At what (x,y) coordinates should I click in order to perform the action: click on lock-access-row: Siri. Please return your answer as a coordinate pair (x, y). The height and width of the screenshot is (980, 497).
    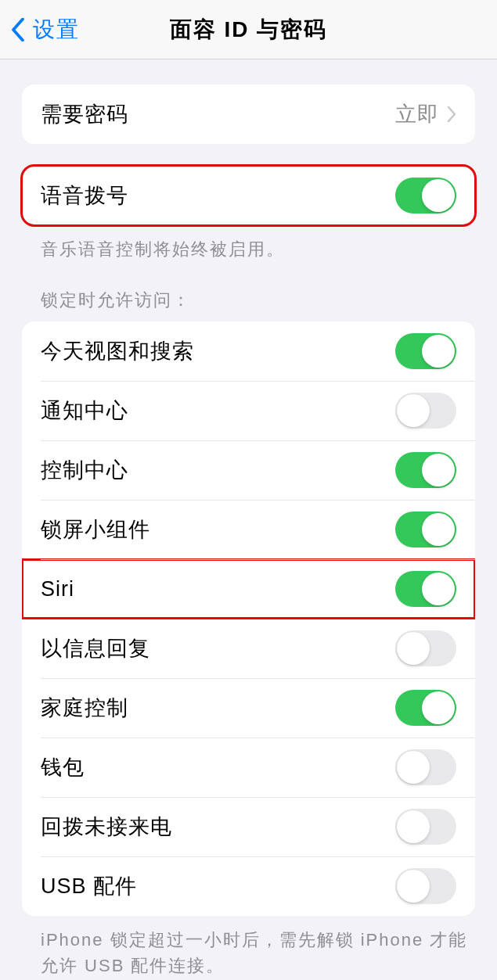
    Looking at the image, I should click on (249, 589).